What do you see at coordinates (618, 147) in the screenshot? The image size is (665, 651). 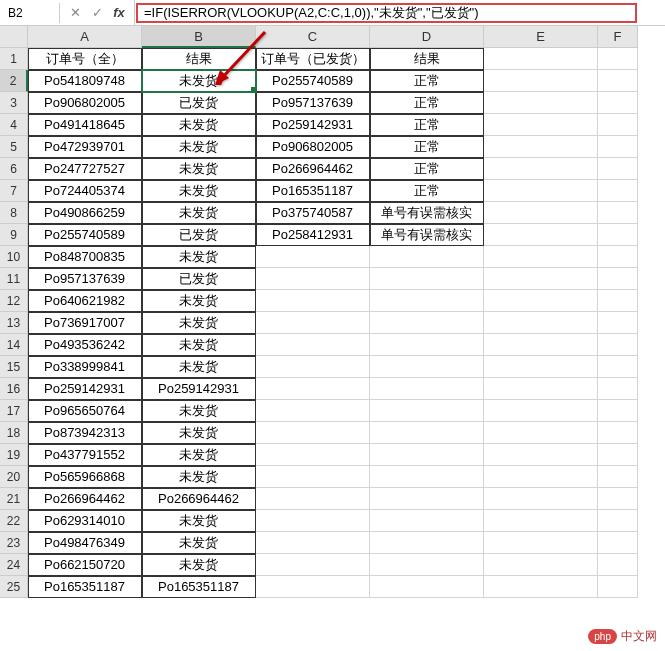 I see `cell-F5` at bounding box center [618, 147].